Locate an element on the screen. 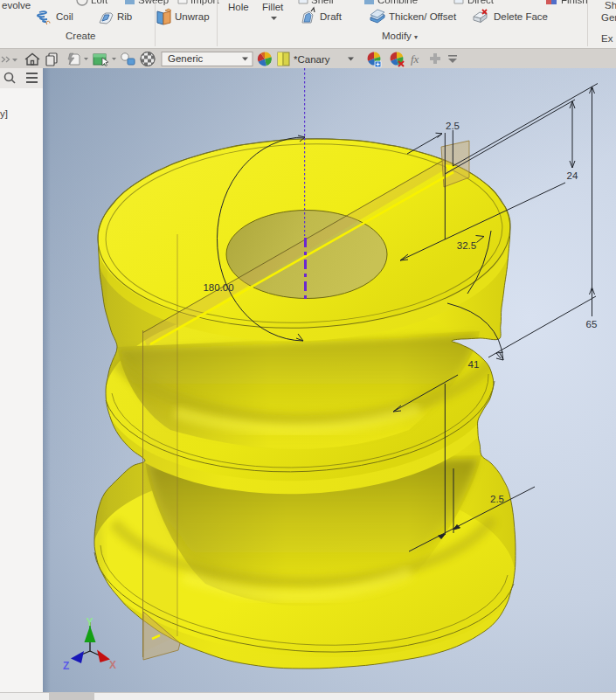  svg-text: fx is located at coordinates (415, 59).